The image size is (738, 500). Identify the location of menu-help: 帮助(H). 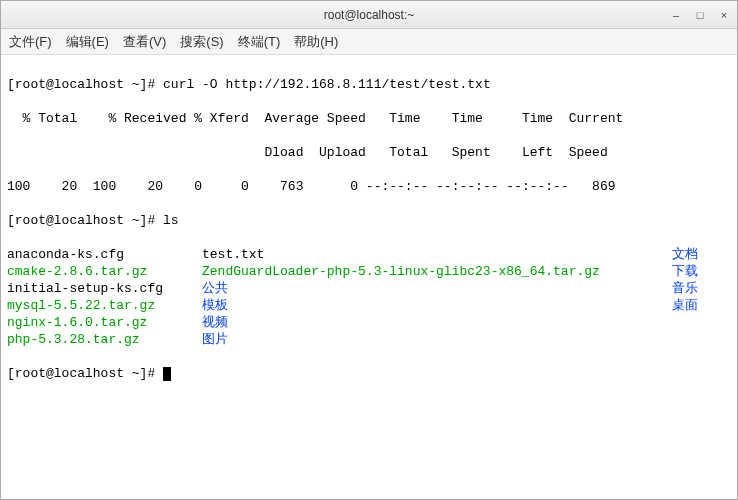
(316, 42).